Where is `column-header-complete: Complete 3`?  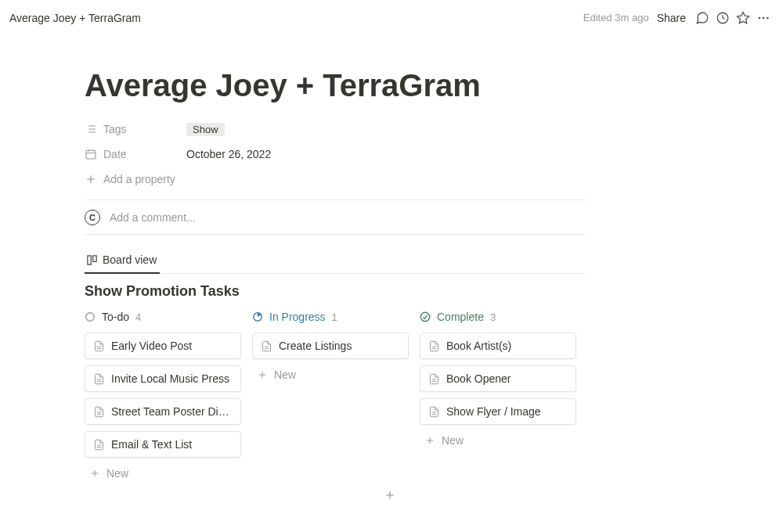
column-header-complete: Complete 3 is located at coordinates (498, 317).